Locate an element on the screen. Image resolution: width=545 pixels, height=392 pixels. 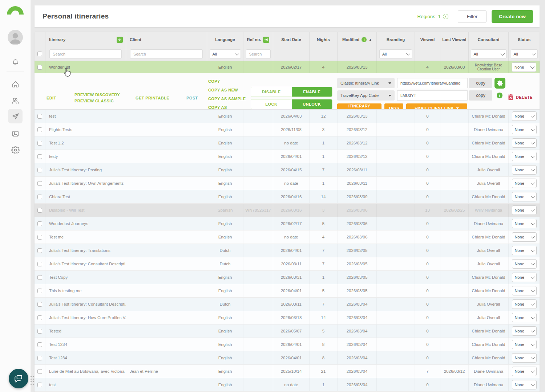
disable-button: DISABLE is located at coordinates (271, 92).